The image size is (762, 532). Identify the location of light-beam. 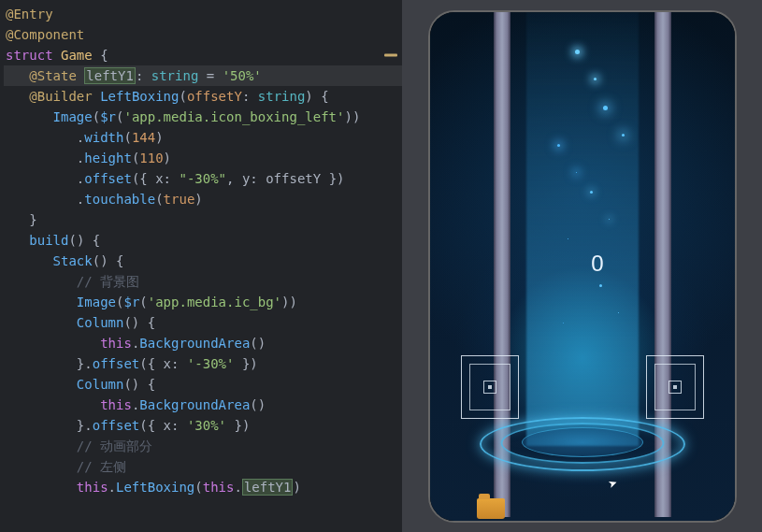
(582, 229).